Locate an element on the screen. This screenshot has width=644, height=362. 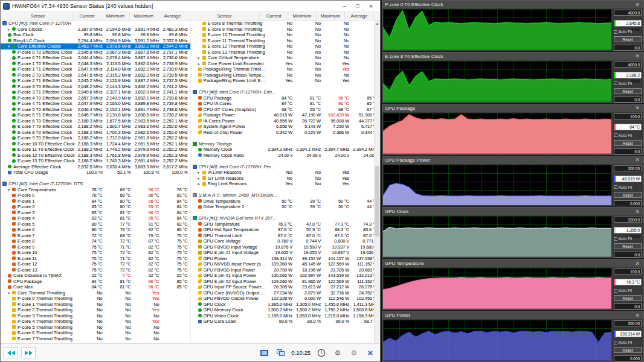
sensor-row-e-core-13-t0-effective-clock: E-core 13 T0 Effective Clock2,188.2 MHz1… is located at coordinates (95, 161).